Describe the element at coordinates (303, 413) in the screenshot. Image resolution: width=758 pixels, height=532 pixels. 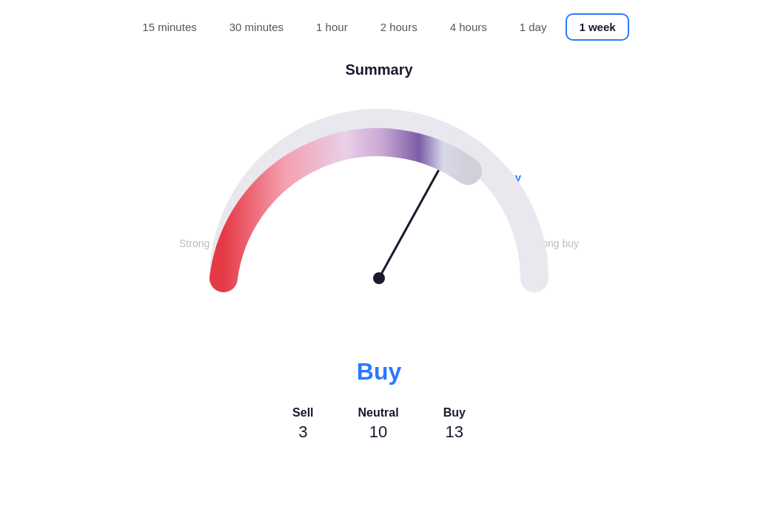
I see `stat-label-sell: Sell` at that location.